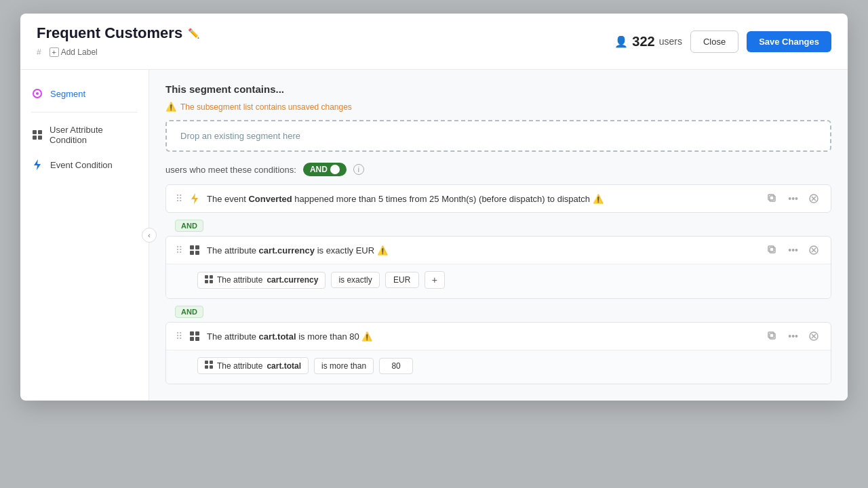  Describe the element at coordinates (179, 199) in the screenshot. I see `drag-handle-event: ⠿` at that location.